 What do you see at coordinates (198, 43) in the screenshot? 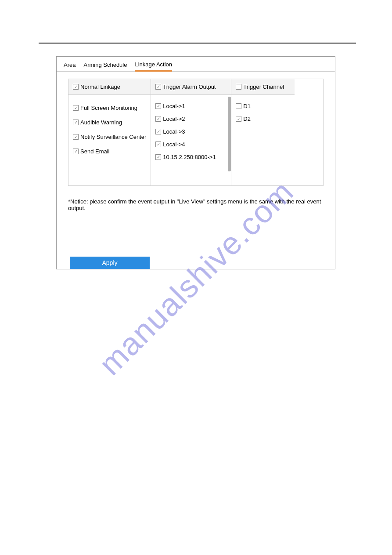
I see `page-top-rule` at bounding box center [198, 43].